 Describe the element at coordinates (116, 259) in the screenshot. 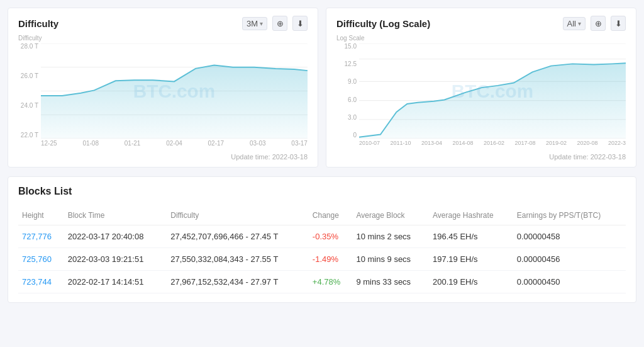

I see `cell-block-time: 2022-03-03 19:21:51` at that location.